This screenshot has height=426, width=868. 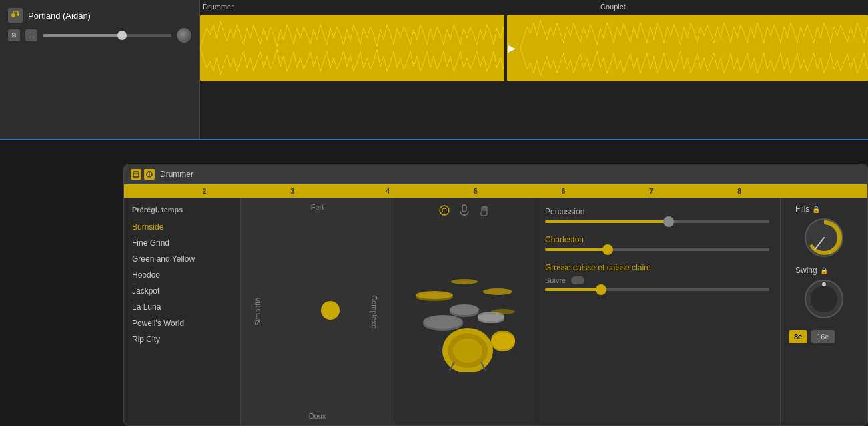 What do you see at coordinates (657, 277) in the screenshot?
I see `grosse-caisse-group: Grosse caisse et caisse claire Suivre` at bounding box center [657, 277].